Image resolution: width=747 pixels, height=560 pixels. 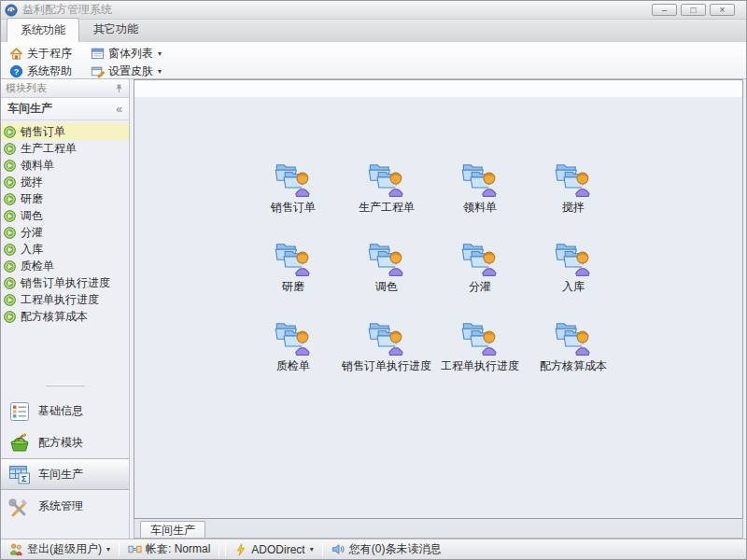 I want to click on module-workshop-production: 车间生产, so click(x=65, y=474).